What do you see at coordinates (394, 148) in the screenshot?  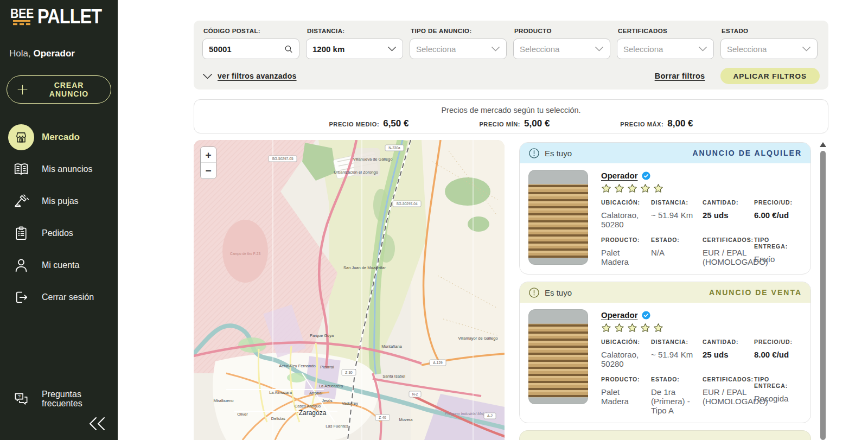 I see `svg-text: N-330a` at bounding box center [394, 148].